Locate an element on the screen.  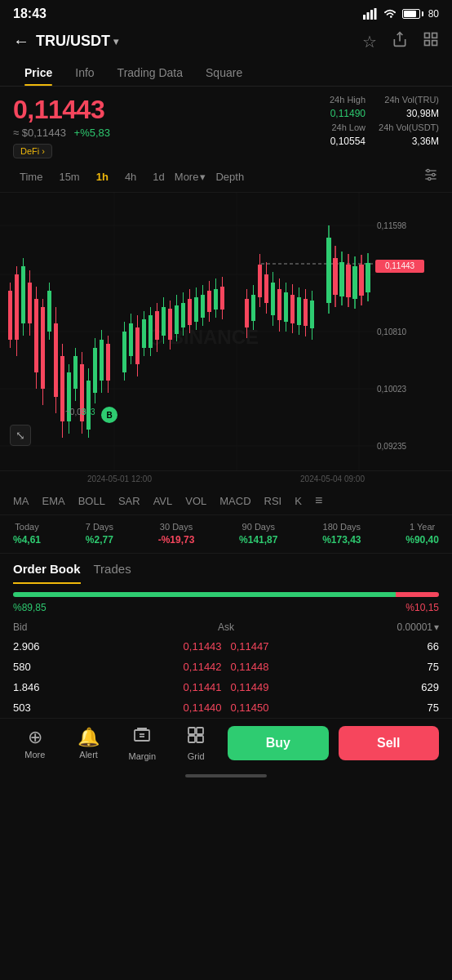
bid-qty-2: 580 is located at coordinates (84, 666).